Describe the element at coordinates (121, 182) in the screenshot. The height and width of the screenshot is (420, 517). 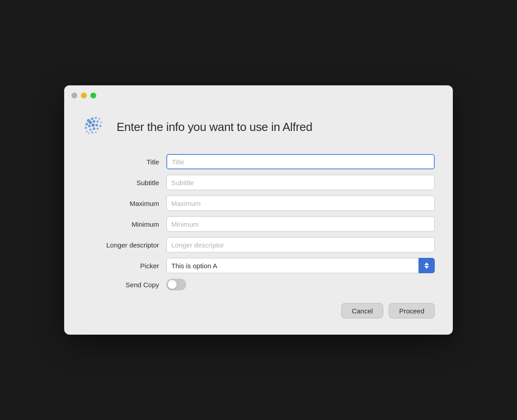
I see `subtitle-label: Subtitle` at that location.